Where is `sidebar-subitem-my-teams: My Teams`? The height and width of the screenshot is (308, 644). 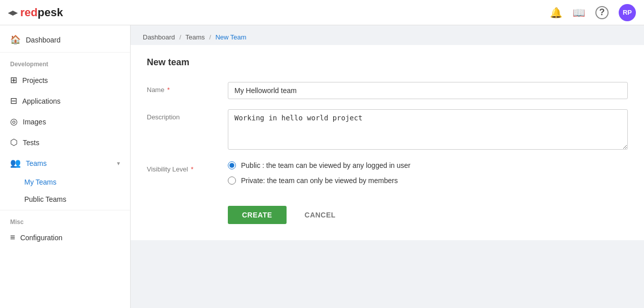
sidebar-subitem-my-teams: My Teams is located at coordinates (65, 182).